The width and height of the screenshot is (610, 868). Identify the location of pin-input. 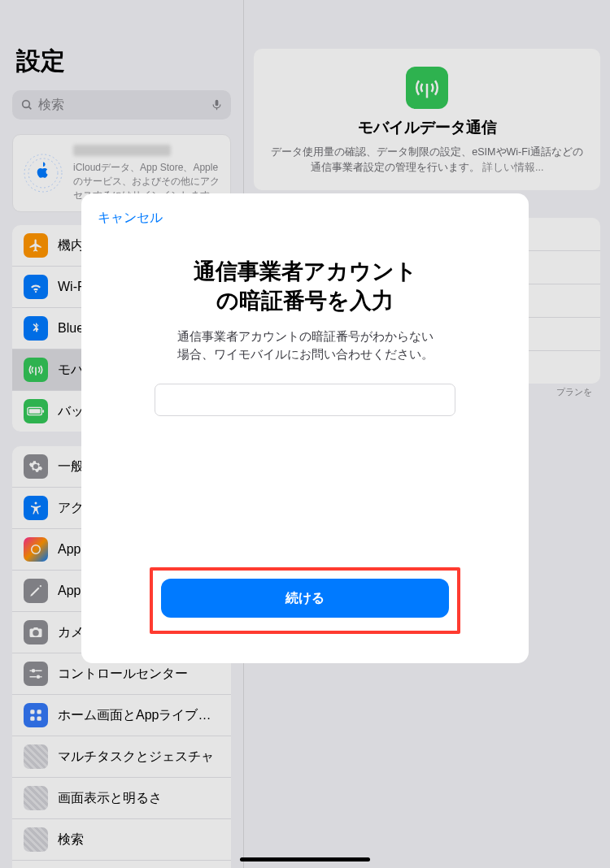
(305, 400).